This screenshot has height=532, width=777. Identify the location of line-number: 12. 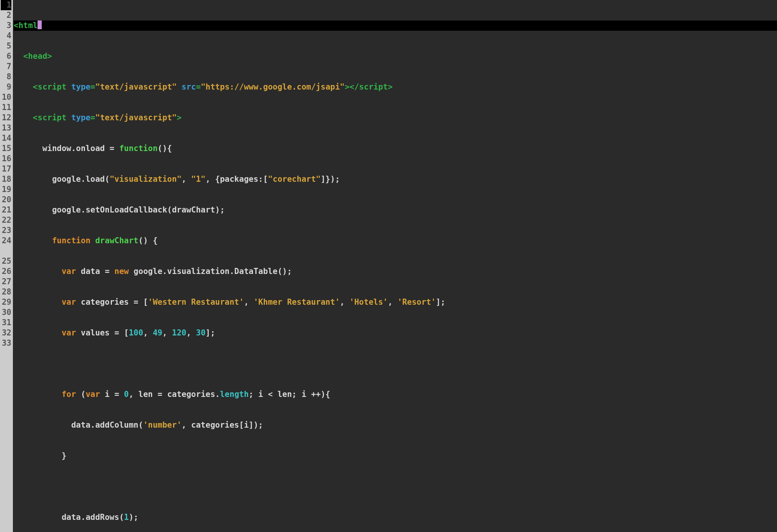
(6, 118).